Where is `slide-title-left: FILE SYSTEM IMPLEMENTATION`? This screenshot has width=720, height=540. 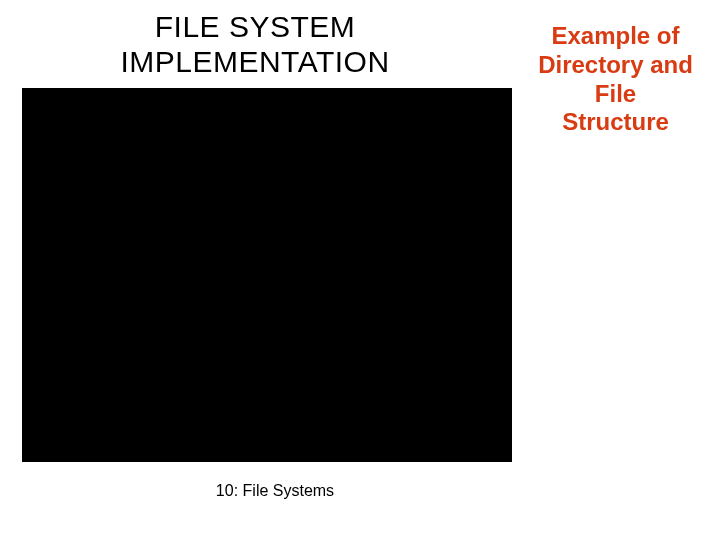 slide-title-left: FILE SYSTEM IMPLEMENTATION is located at coordinates (255, 44).